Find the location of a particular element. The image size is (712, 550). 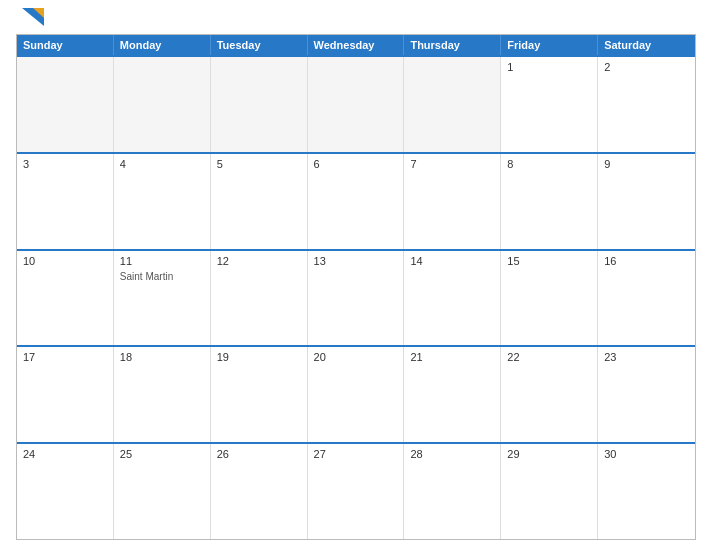

table-row: 9 is located at coordinates (646, 202).